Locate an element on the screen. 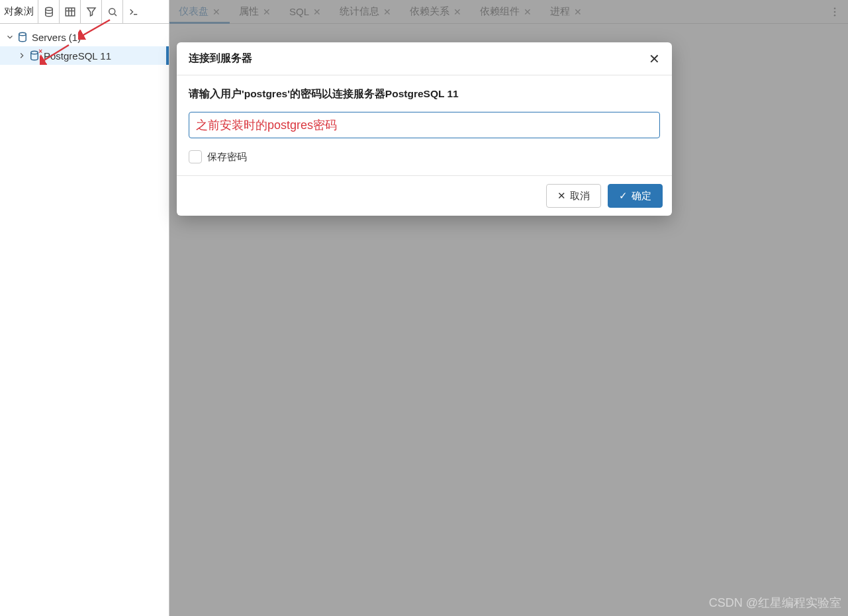 The height and width of the screenshot is (616, 848). dialog-prompt: 请输入用户'postgres'的密码以连接服务器PostgreSQL 11 is located at coordinates (424, 94).